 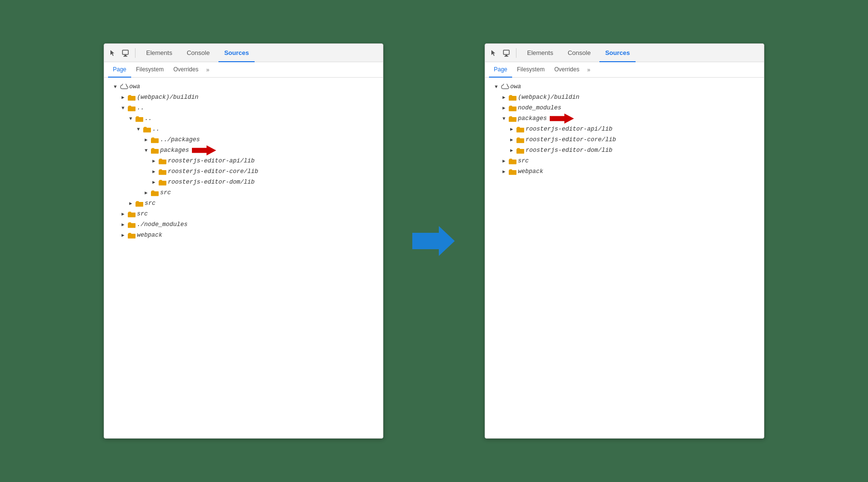 What do you see at coordinates (624, 119) in the screenshot?
I see `tree-row-packages-right: packages` at bounding box center [624, 119].